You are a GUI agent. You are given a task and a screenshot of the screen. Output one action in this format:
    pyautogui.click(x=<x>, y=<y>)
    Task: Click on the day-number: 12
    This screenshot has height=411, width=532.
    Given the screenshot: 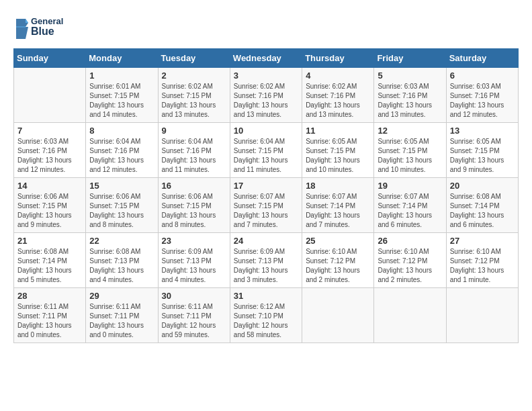 What is the action you would take?
    pyautogui.click(x=410, y=130)
    